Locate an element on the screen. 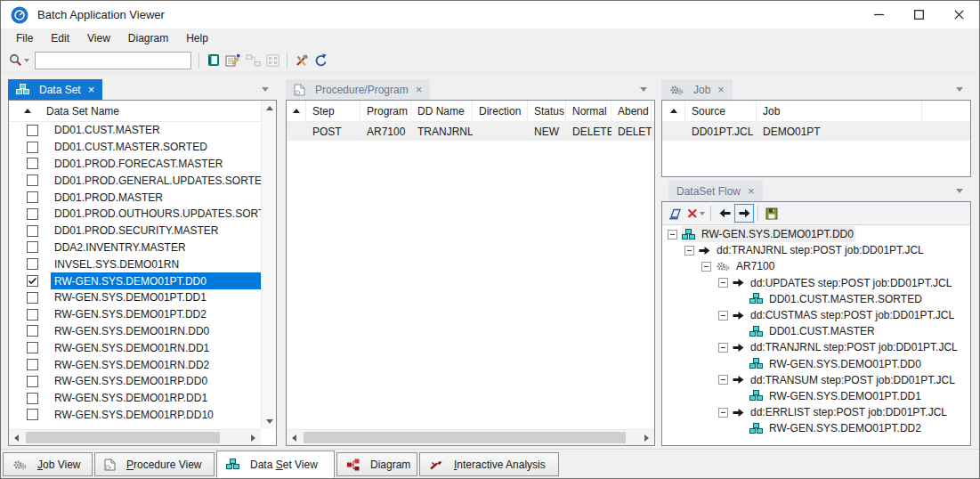  view-tab-procedure-view: Procedure View is located at coordinates (155, 465).